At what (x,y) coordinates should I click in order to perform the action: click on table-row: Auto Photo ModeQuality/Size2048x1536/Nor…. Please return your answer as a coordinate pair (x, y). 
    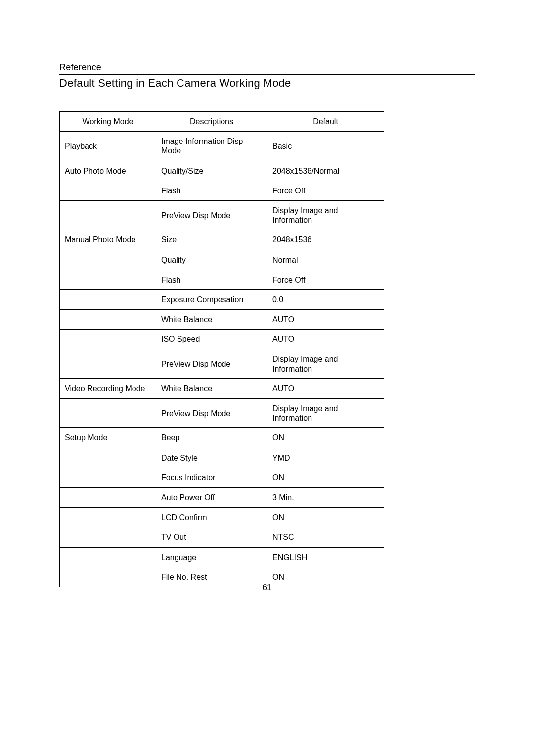
    Looking at the image, I should click on (222, 171).